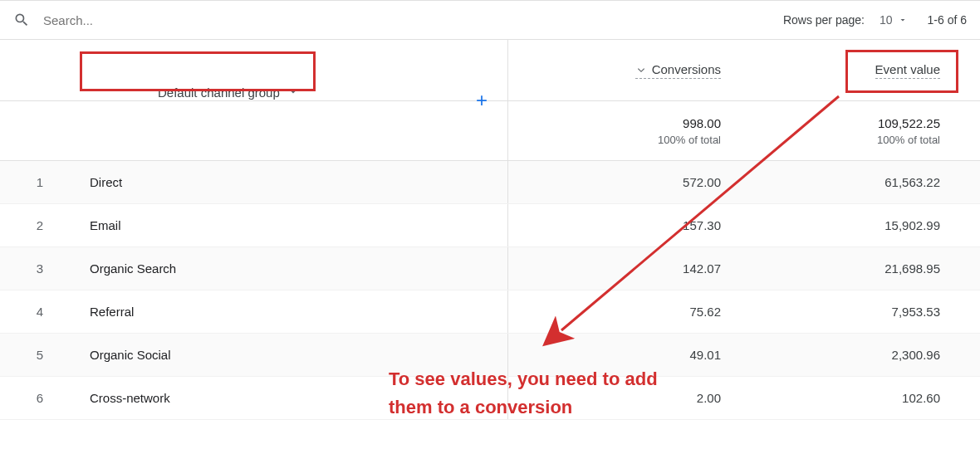 This screenshot has width=980, height=449. Describe the element at coordinates (287, 312) in the screenshot. I see `row-channel-name: Referral` at that location.